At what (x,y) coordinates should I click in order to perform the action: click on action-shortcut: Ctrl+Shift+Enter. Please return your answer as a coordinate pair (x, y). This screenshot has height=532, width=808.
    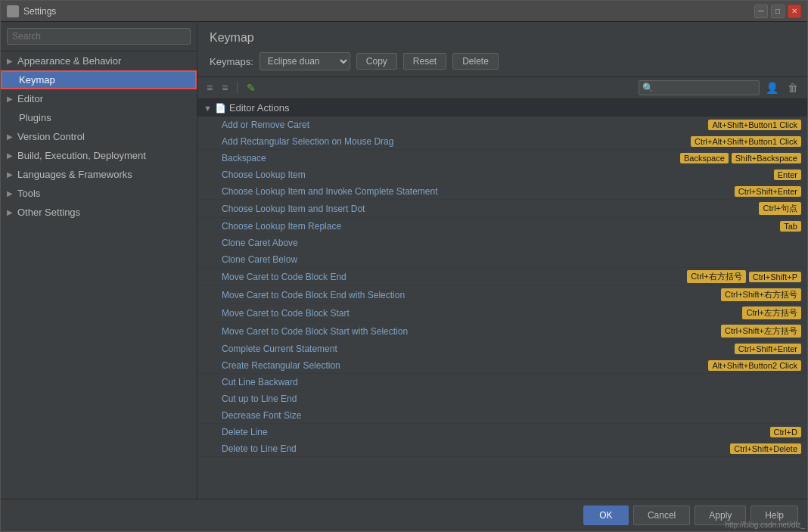
    Looking at the image, I should click on (768, 349).